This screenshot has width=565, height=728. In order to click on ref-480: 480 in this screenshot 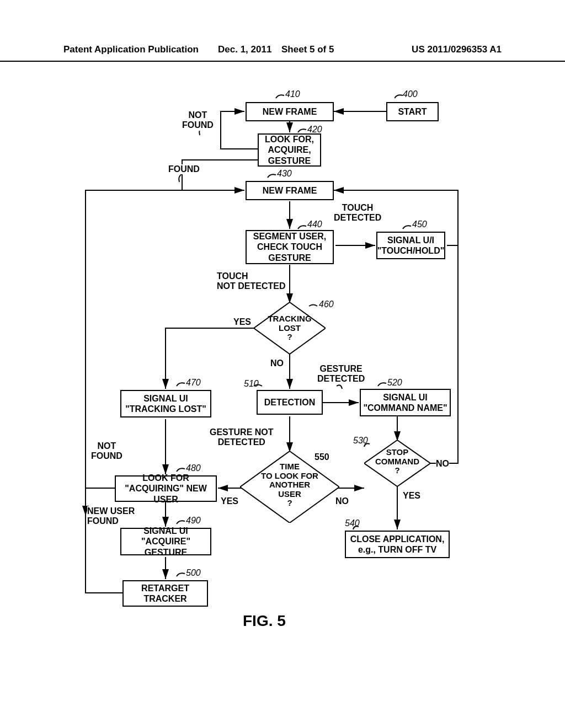, I will do `click(193, 468)`.